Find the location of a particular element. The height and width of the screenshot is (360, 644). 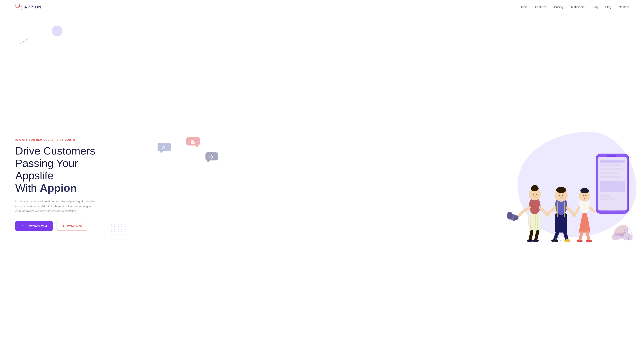

play-icon is located at coordinates (64, 226).